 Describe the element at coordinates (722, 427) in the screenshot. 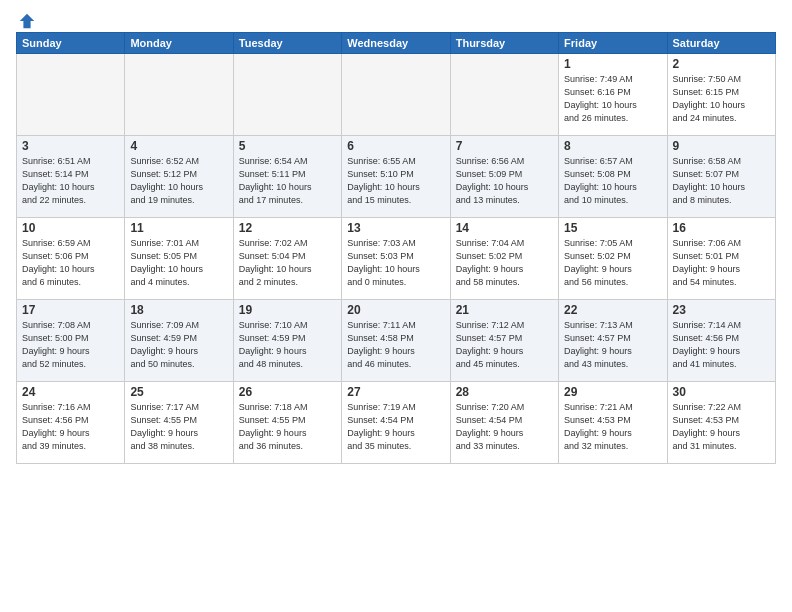

I see `day-info: Sunrise: 7:22 AM Sunset: 4:53 PM Dayligh…` at that location.